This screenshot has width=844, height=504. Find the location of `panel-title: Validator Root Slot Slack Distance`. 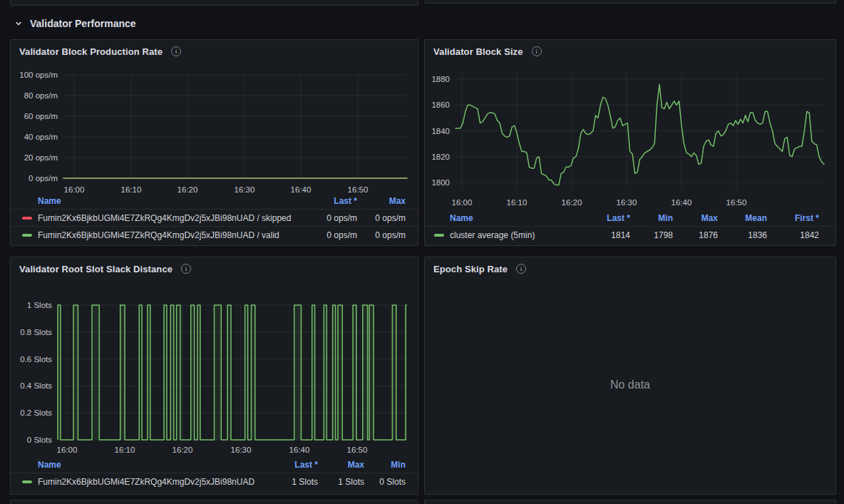

panel-title: Validator Root Slot Slack Distance is located at coordinates (96, 269).